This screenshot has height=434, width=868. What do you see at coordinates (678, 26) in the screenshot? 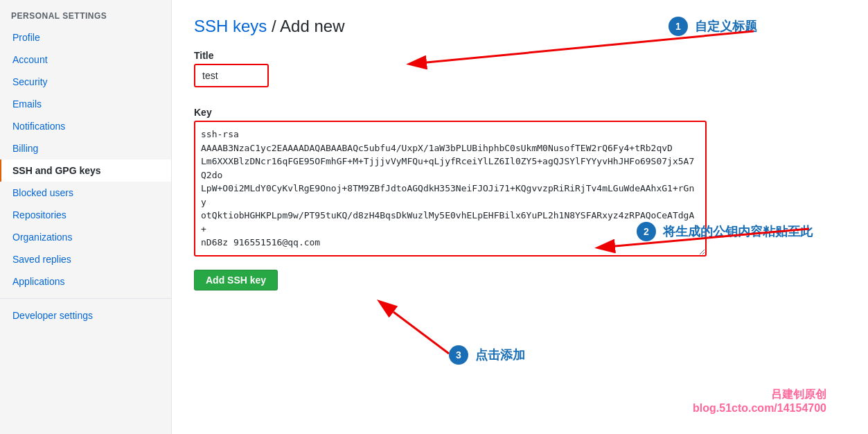
I see `annotation-1-circle: 1` at bounding box center [678, 26].